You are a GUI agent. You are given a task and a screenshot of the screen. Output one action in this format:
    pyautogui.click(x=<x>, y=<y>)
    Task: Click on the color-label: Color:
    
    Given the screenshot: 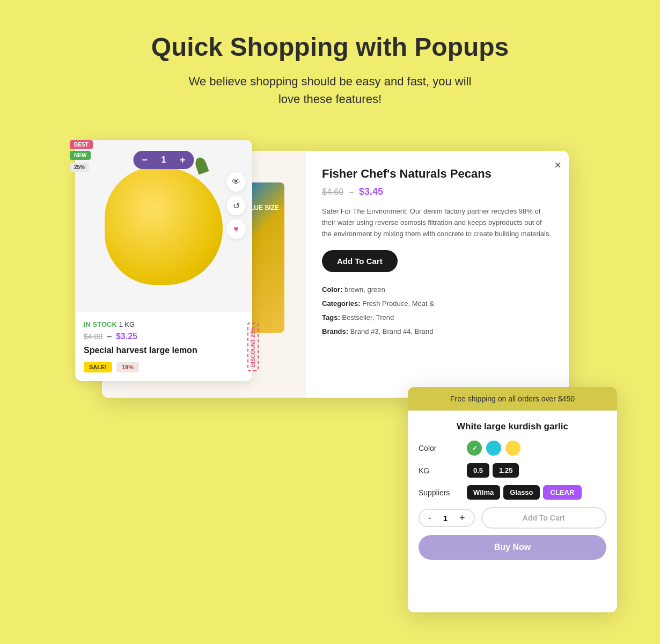 What is the action you would take?
    pyautogui.click(x=332, y=290)
    